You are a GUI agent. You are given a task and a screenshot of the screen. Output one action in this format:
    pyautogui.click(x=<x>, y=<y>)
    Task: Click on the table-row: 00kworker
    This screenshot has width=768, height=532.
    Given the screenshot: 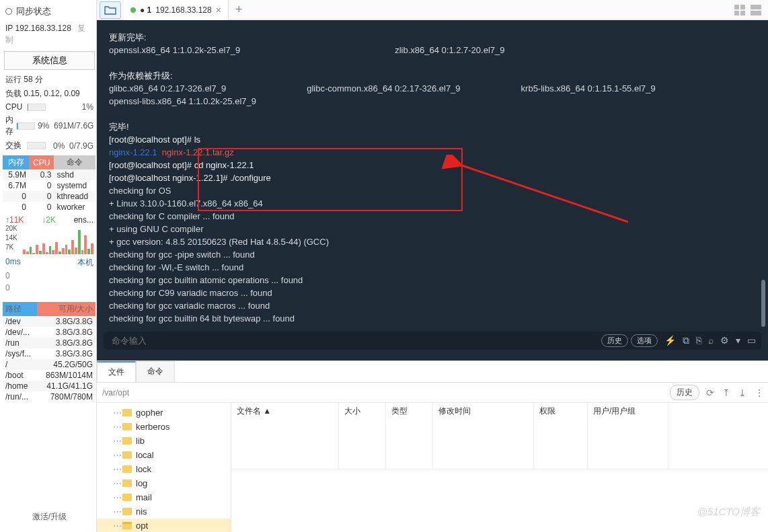 What is the action you would take?
    pyautogui.click(x=49, y=207)
    